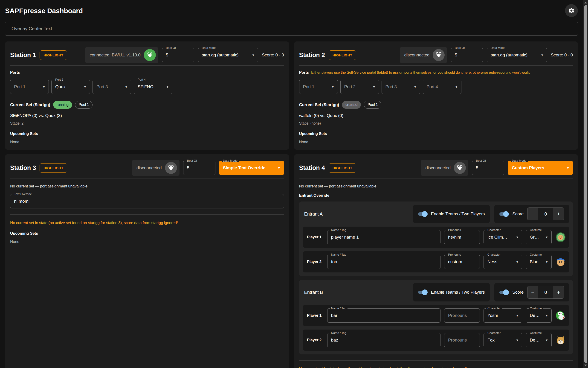 The height and width of the screenshot is (368, 588). I want to click on matchup-text: SEiFNOPA (0) vs. Quux (3), so click(147, 116).